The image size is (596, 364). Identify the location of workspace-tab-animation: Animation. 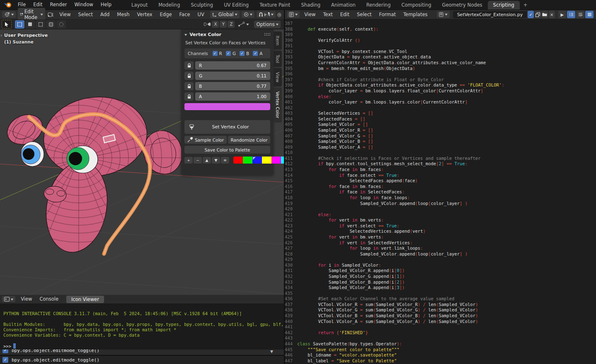
(343, 5).